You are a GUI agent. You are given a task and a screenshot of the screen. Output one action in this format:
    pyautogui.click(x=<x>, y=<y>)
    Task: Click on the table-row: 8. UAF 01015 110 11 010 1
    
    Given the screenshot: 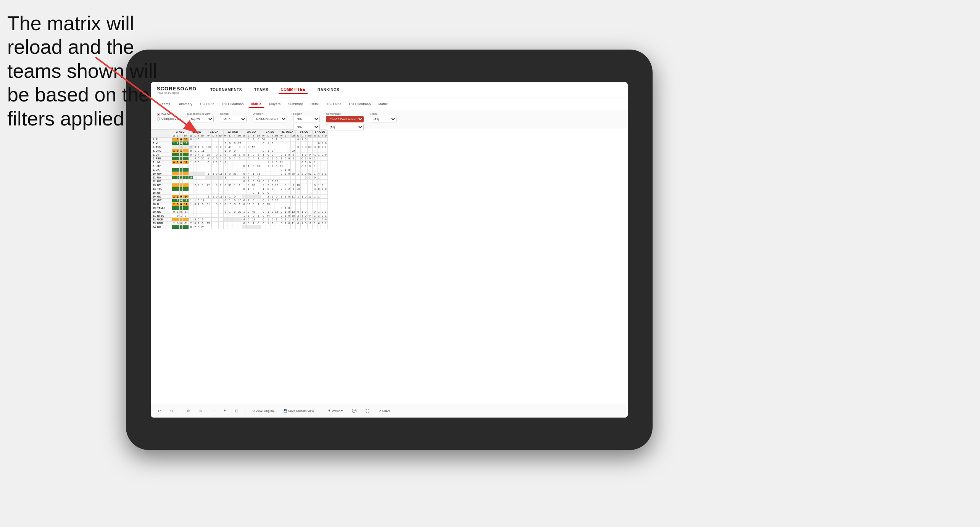 What is the action you would take?
    pyautogui.click(x=240, y=166)
    